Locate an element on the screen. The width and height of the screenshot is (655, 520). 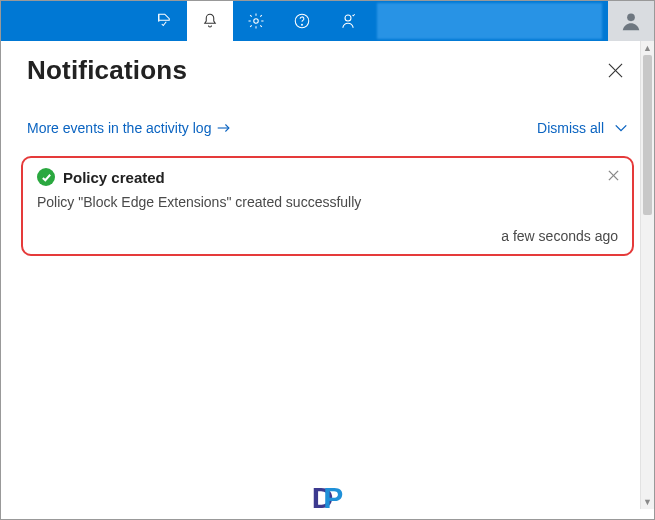
success-check-icon is located at coordinates (46, 177).